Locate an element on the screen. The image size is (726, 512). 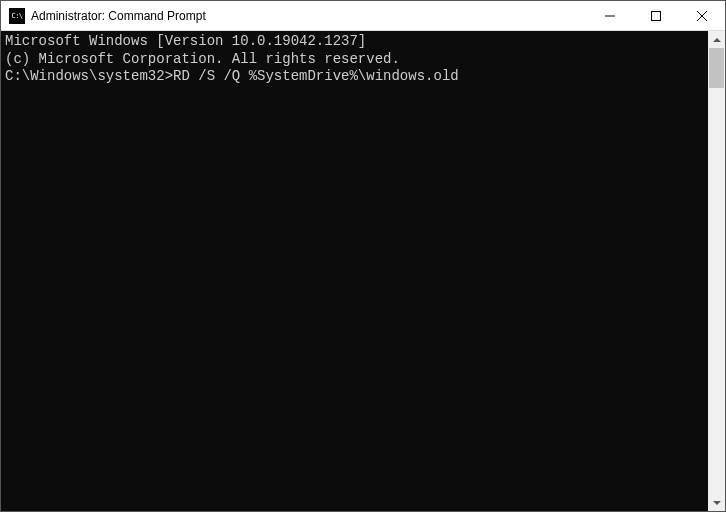
maximize-icon is located at coordinates (656, 16).